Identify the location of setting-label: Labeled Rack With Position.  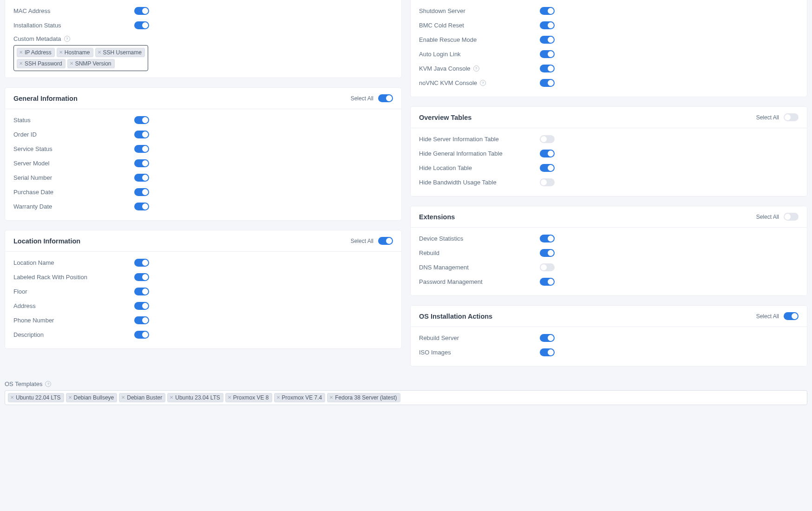
(74, 277).